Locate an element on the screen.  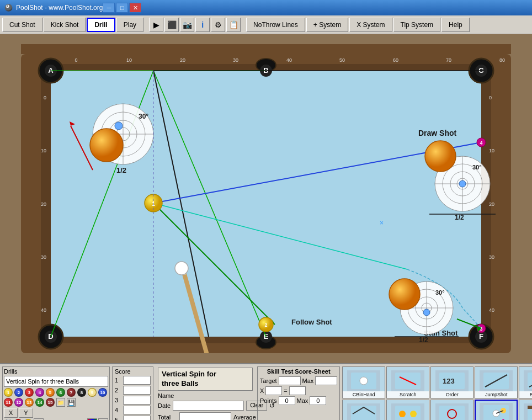
ball-1: 1 is located at coordinates (8, 392).